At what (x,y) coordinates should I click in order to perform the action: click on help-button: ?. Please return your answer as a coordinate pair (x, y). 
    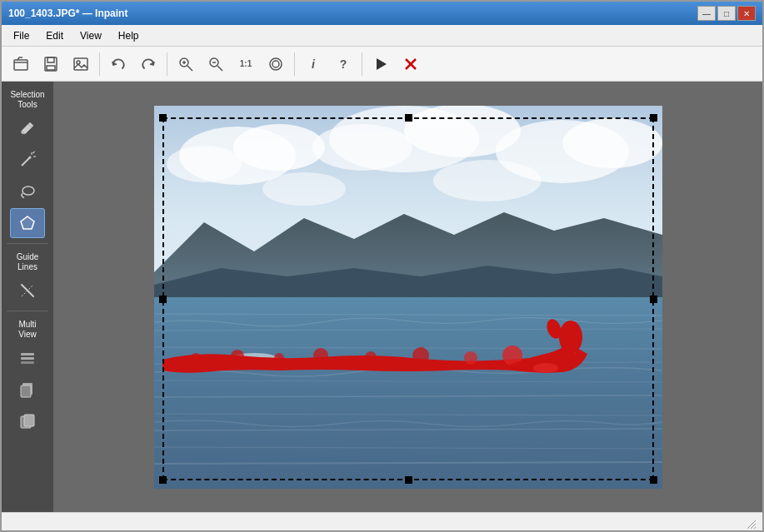
    Looking at the image, I should click on (343, 64).